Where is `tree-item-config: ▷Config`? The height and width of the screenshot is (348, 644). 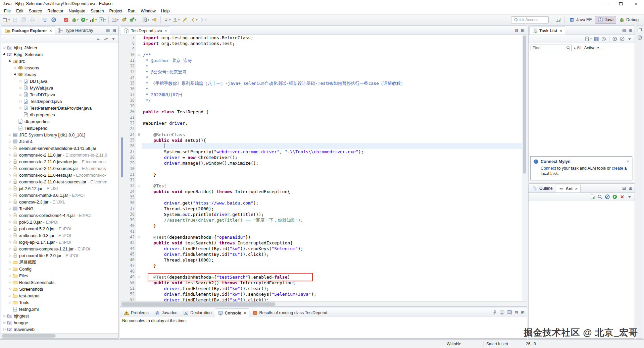
tree-item-config: ▷Config is located at coordinates (60, 269).